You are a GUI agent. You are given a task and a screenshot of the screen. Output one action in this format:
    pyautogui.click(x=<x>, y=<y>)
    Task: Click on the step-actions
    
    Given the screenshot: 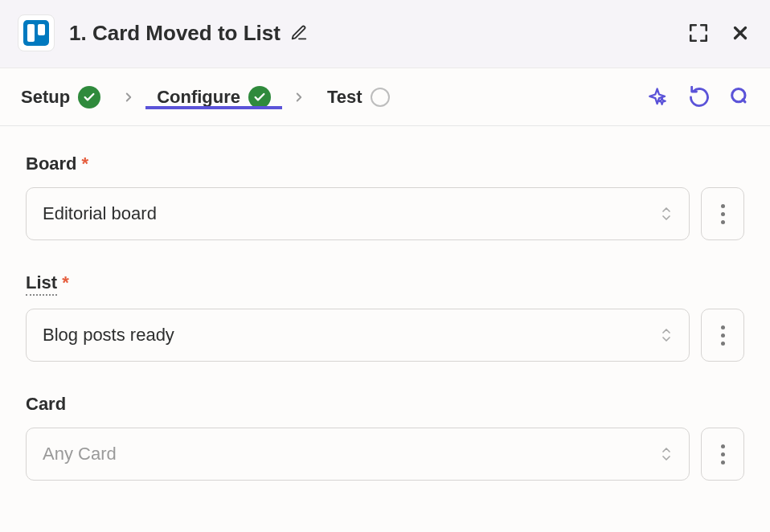 What is the action you would take?
    pyautogui.click(x=699, y=97)
    